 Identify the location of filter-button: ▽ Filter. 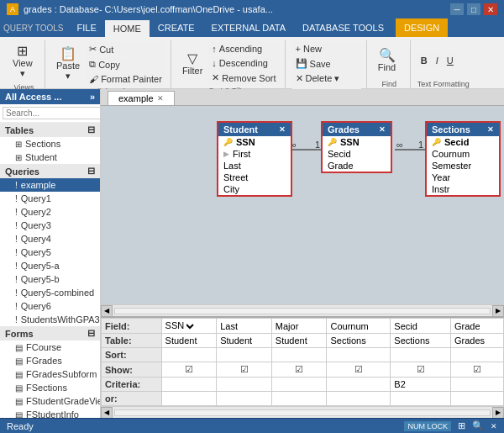
(192, 64).